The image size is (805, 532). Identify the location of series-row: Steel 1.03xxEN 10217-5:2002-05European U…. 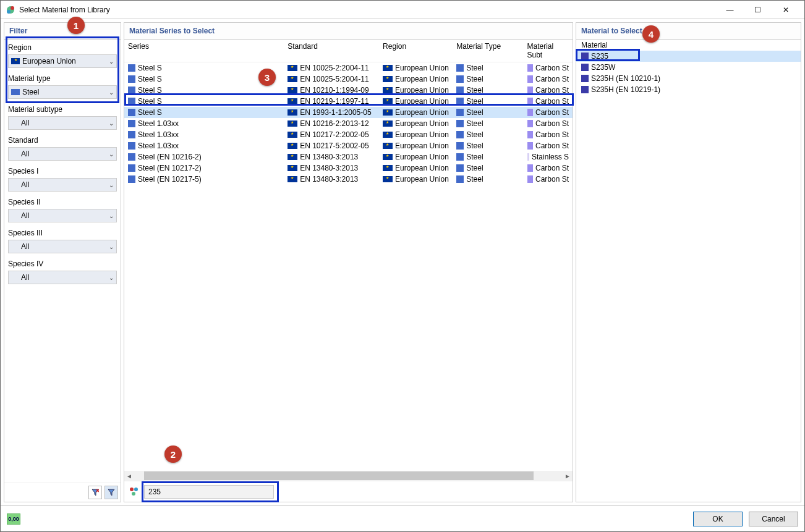
(349, 146).